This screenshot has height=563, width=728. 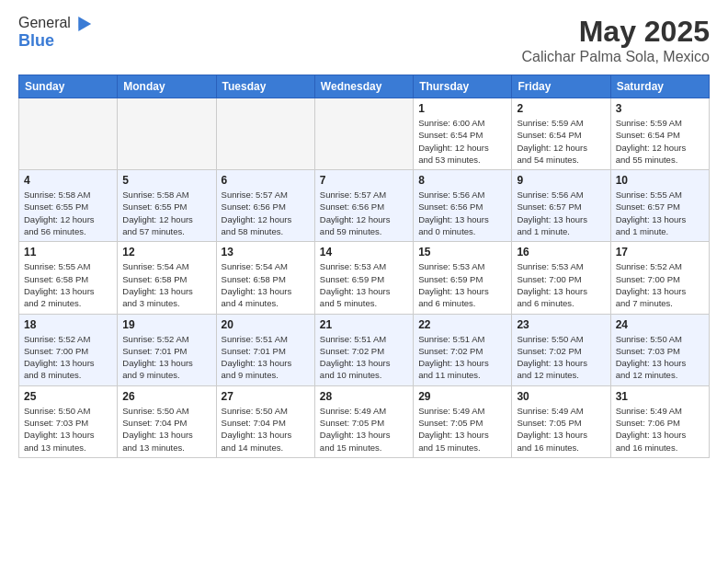 I want to click on calendar-cell: 28Sunrise: 5:49 AMSunset: 7:05 PMDayligh…, so click(x=364, y=421).